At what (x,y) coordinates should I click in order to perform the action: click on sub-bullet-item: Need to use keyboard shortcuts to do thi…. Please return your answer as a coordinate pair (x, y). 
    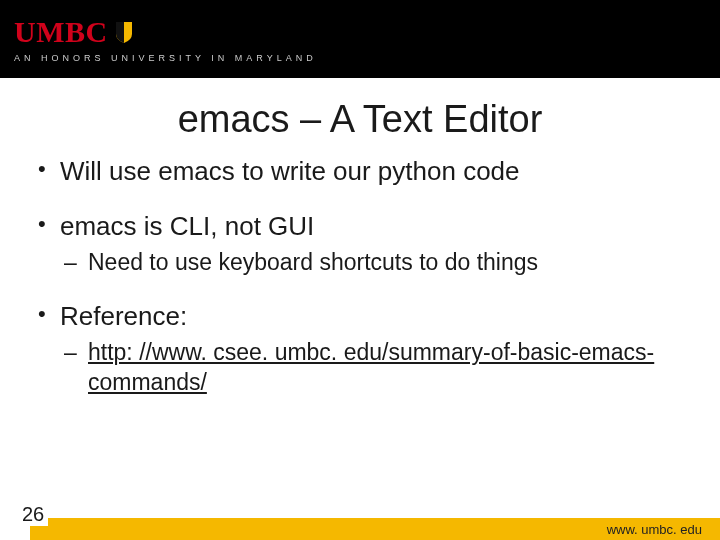
    Looking at the image, I should click on (372, 263).